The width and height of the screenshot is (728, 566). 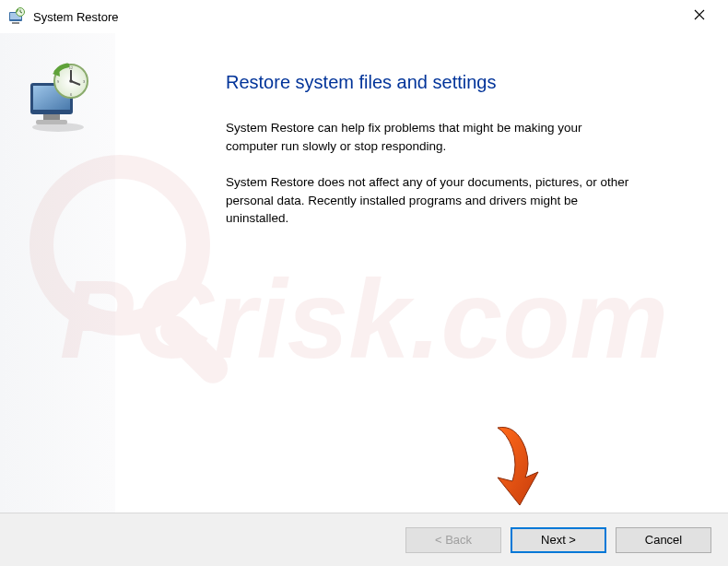 I want to click on svg-text: 12, so click(x=70, y=68).